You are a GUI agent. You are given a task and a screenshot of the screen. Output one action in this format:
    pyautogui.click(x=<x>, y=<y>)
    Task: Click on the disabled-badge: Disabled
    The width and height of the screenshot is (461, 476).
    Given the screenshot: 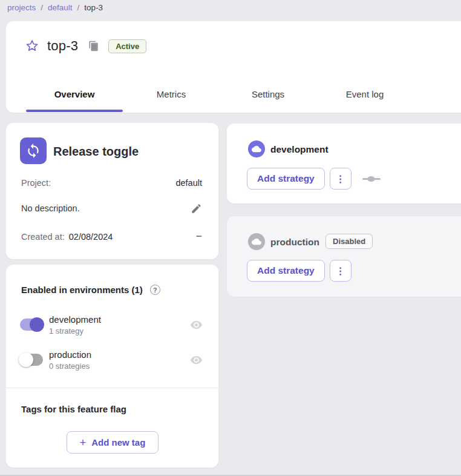 What is the action you would take?
    pyautogui.click(x=349, y=241)
    